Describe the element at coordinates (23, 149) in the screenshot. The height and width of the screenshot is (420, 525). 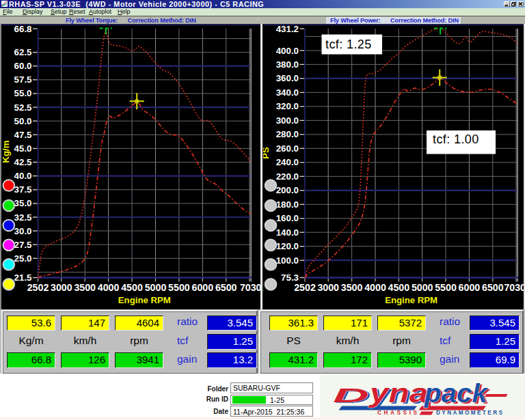
I see `svg-text: 45.0` at that location.